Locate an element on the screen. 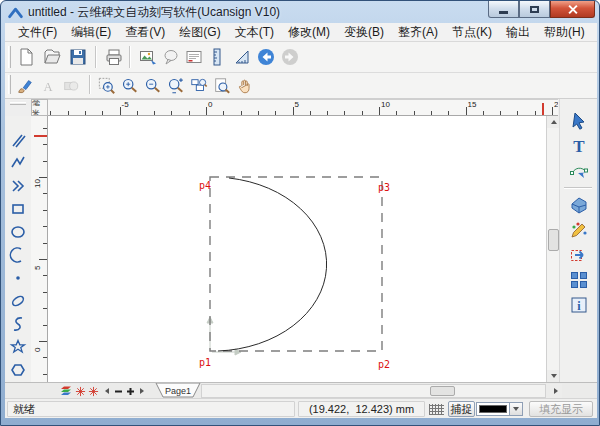  shape-3d-tool-button is located at coordinates (578, 205).